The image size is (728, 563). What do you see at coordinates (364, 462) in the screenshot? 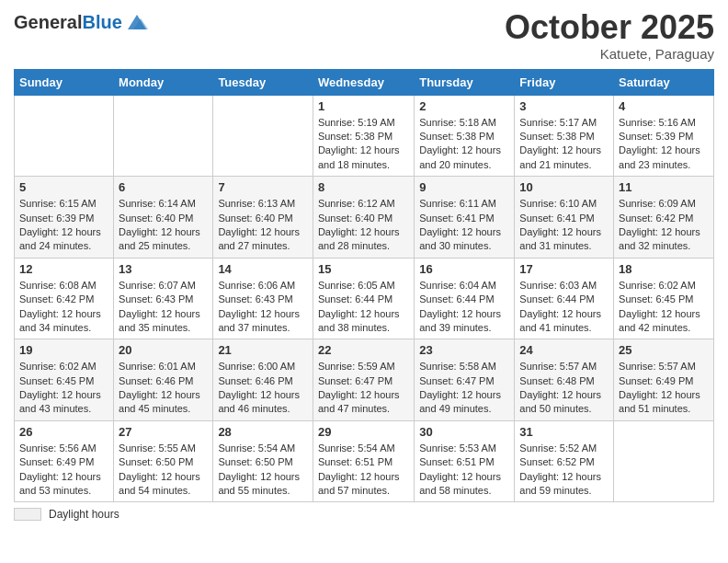
I see `week-row-4: 26Sunrise: 5:56 AM Sunset: 6:49 PM Dayli…` at bounding box center [364, 462].